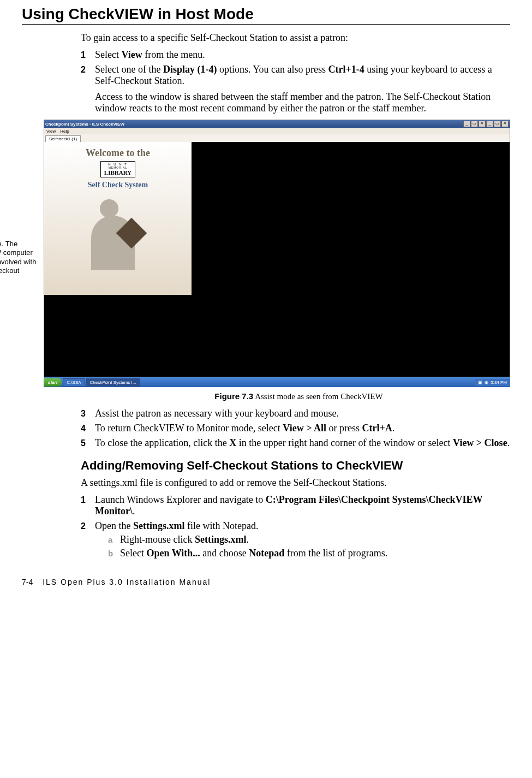 This screenshot has height=778, width=532. What do you see at coordinates (118, 173) in the screenshot?
I see `logo-line: LIBRARY` at bounding box center [118, 173].